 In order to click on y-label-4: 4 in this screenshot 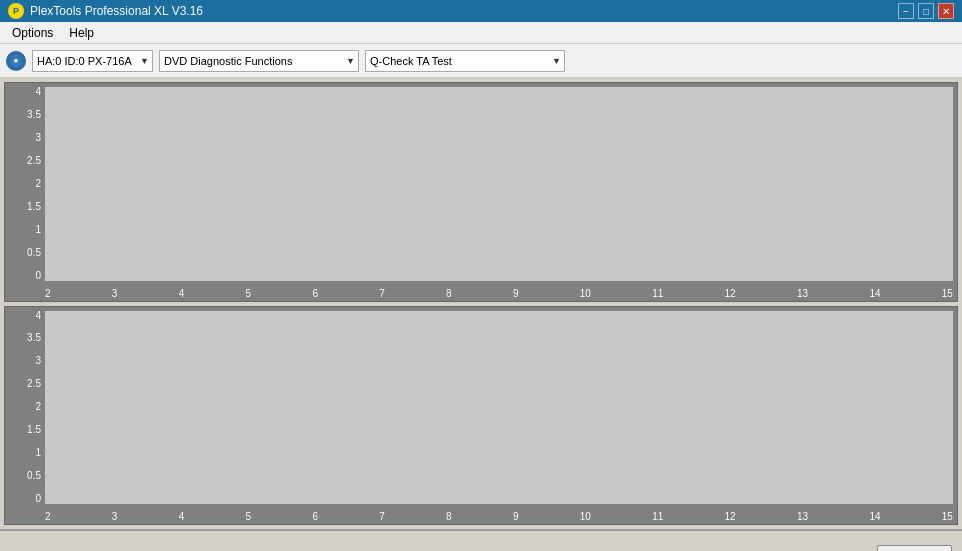, I will do `click(38, 92)`.